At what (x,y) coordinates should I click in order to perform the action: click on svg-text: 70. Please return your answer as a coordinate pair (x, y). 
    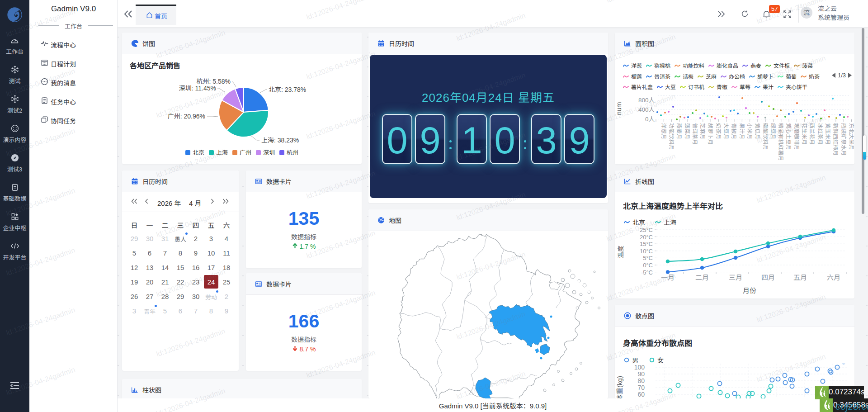
    Looking at the image, I should click on (641, 388).